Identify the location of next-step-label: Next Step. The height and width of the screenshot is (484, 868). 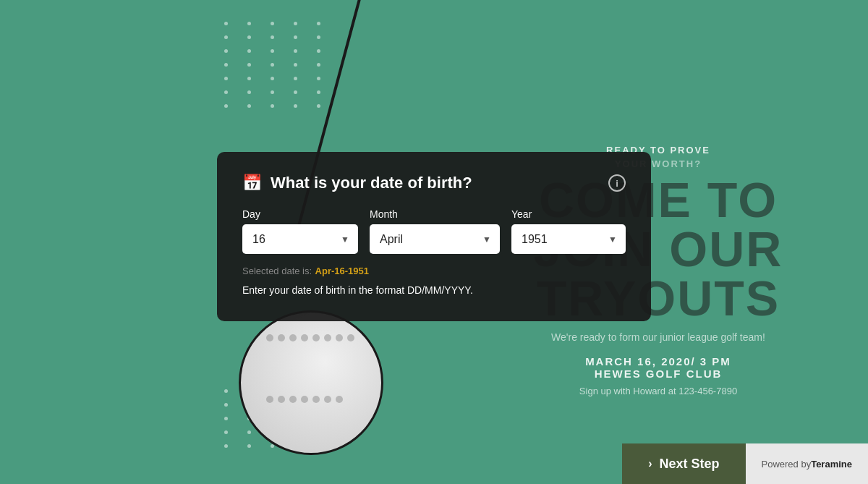
(689, 464).